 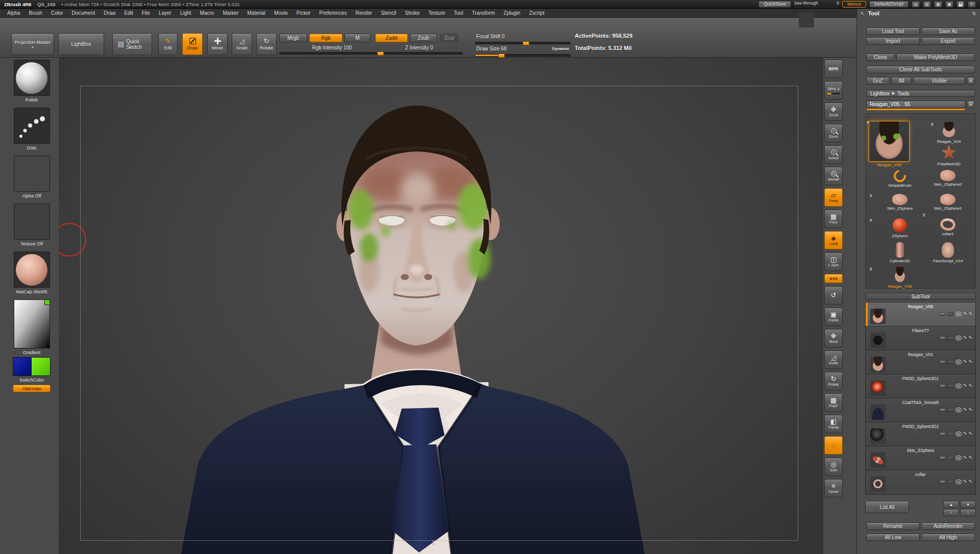 What do you see at coordinates (936, 57) in the screenshot?
I see `make-polymesh3d-button: Make PolyMesh3D` at bounding box center [936, 57].